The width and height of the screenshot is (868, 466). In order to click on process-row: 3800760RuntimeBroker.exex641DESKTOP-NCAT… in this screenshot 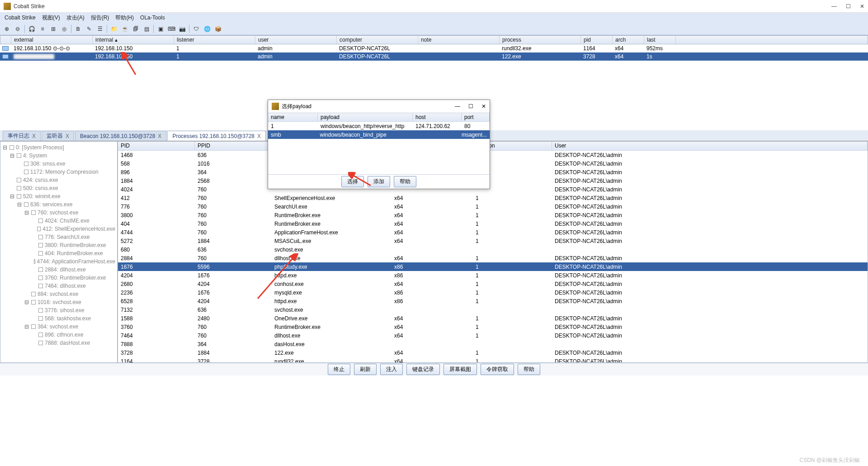, I will do `click(493, 215)`.